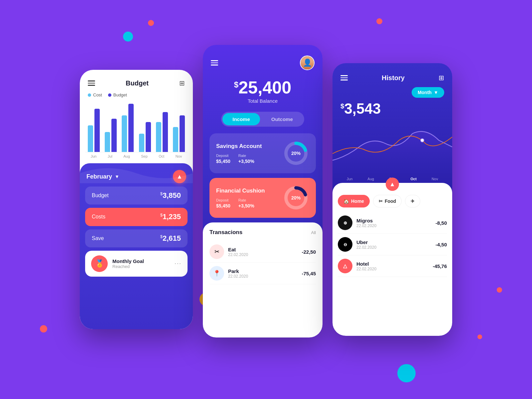  I want to click on migros-name: Migros, so click(394, 221).